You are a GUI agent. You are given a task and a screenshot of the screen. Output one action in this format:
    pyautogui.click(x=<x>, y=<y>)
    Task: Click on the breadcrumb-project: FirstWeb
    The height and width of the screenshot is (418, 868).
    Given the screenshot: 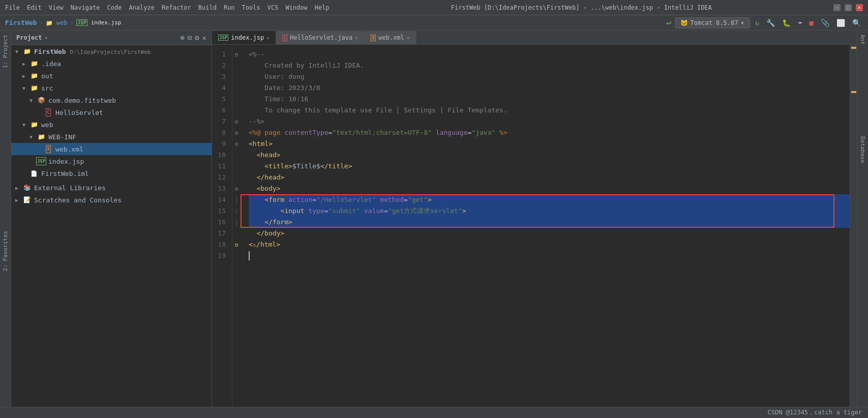 What is the action you would take?
    pyautogui.click(x=21, y=22)
    